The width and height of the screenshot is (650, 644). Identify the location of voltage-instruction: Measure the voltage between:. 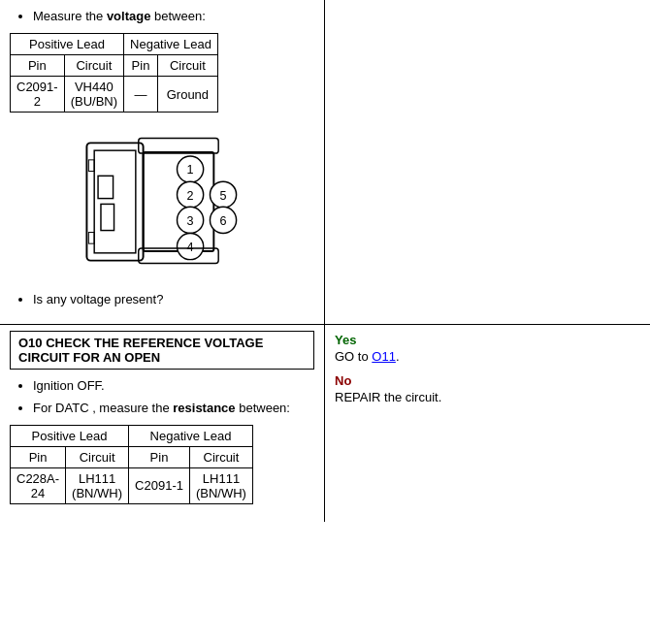
(174, 16).